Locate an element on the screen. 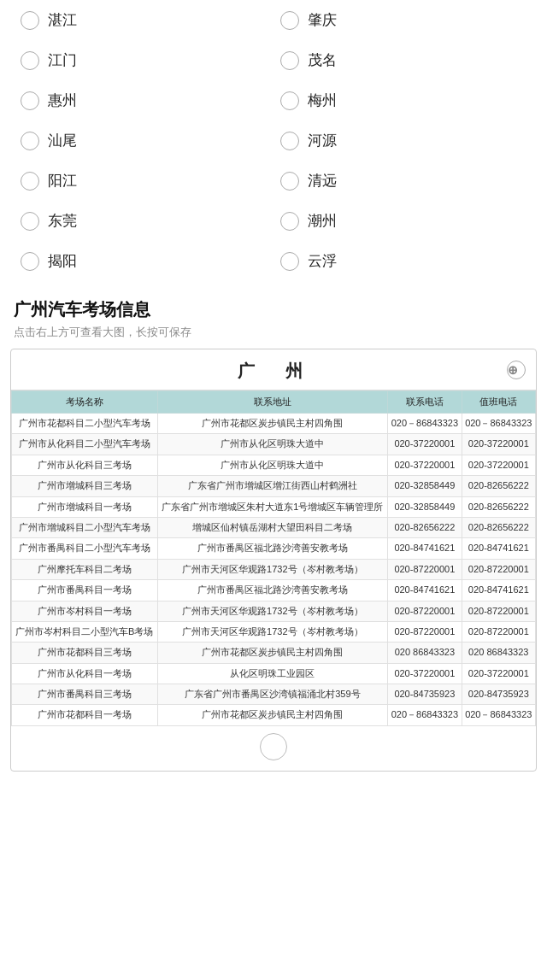 This screenshot has height=980, width=547. city-item: 阳江 is located at coordinates (144, 181).